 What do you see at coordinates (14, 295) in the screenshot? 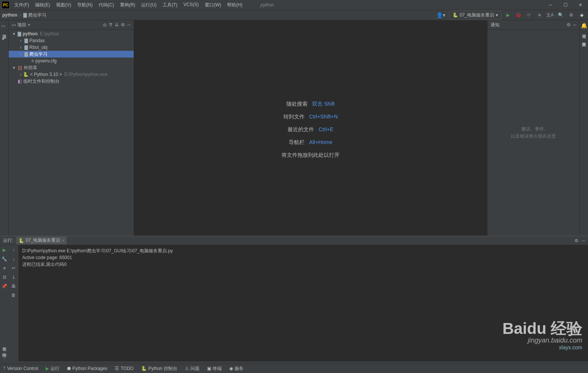
I see `trash-icon: 🗑` at bounding box center [14, 295].